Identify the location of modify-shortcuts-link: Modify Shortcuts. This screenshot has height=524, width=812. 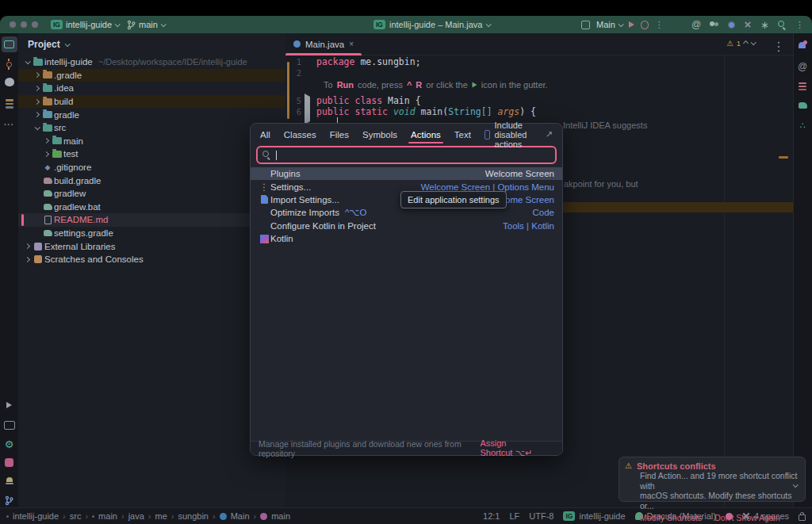
(671, 518).